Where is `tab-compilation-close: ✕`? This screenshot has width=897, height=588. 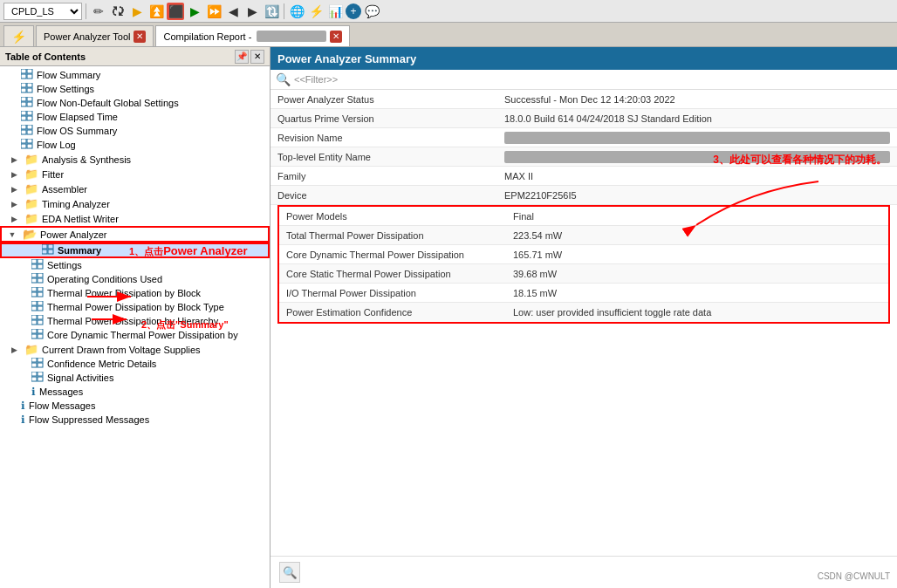 tab-compilation-close: ✕ is located at coordinates (336, 37).